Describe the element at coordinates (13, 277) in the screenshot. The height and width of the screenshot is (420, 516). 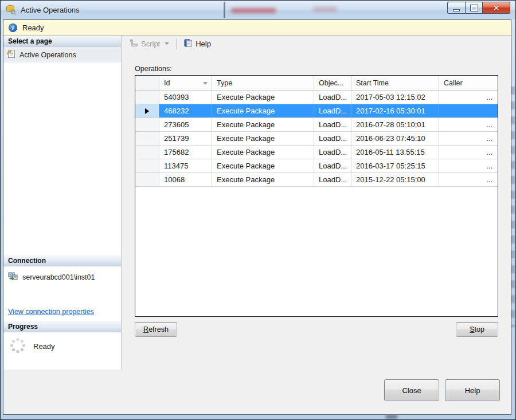
I see `server-icon` at that location.